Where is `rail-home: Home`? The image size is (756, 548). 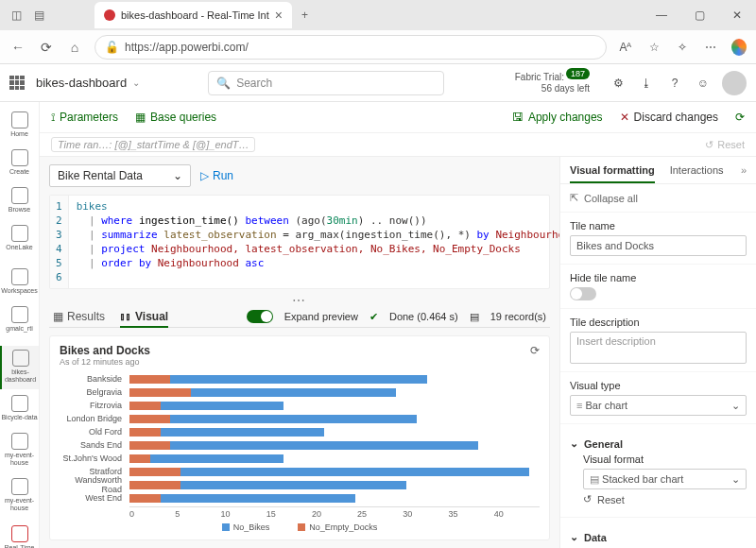 rail-home: Home is located at coordinates (19, 126).